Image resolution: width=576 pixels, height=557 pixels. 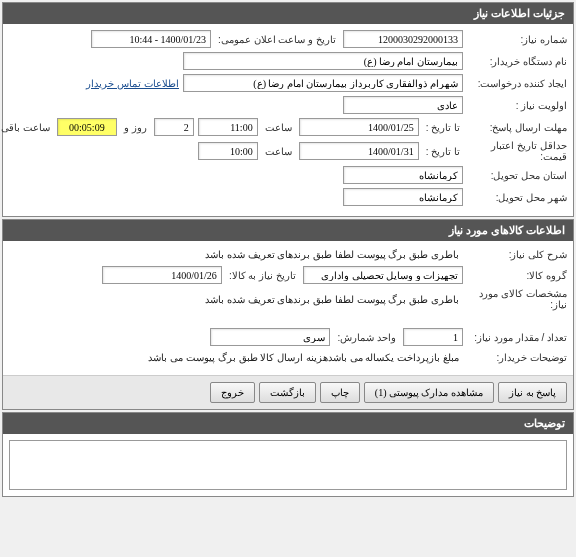 I want to click on group-label: گروه کالا:, so click(x=517, y=276).